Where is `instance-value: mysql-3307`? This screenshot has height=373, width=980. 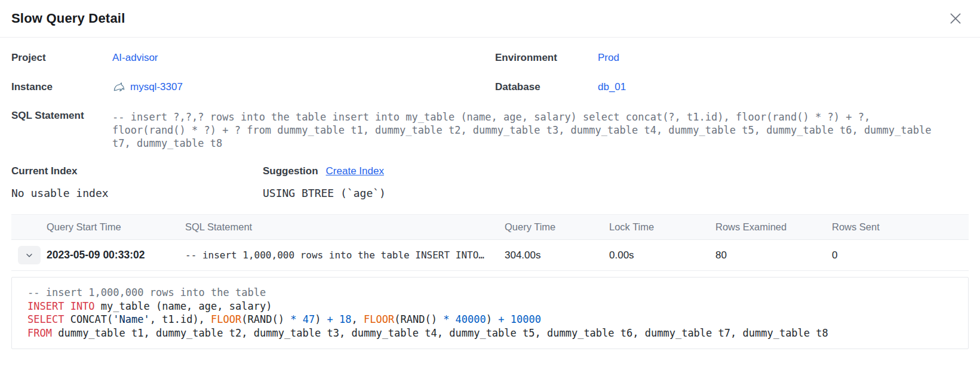
instance-value: mysql-3307 is located at coordinates (303, 87).